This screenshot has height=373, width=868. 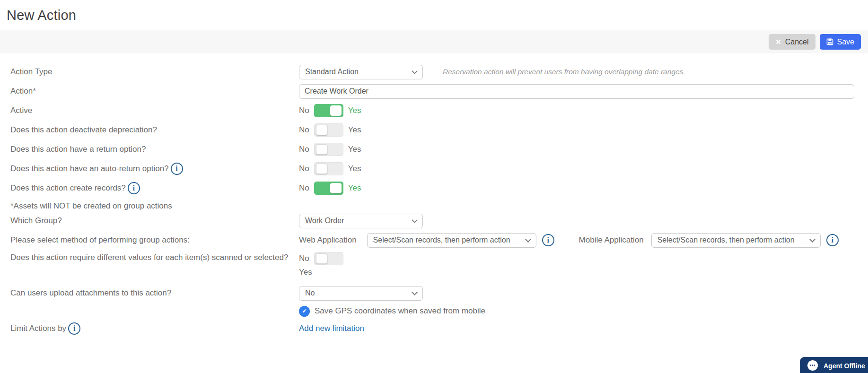 I want to click on mobile-application-label: Mobile Application, so click(x=611, y=240).